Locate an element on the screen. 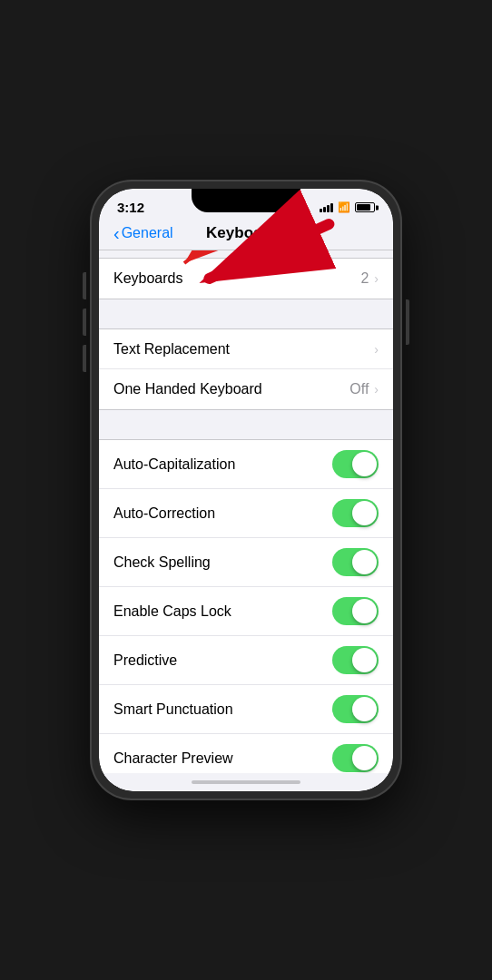 The image size is (492, 980). one-handed-keyboard-label: One Handed Keyboard is located at coordinates (188, 389).